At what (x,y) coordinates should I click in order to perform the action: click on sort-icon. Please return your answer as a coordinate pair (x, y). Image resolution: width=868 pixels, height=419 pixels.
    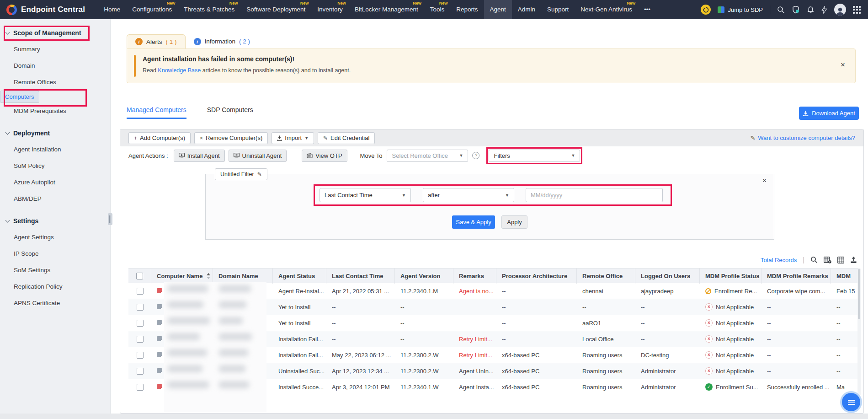
    Looking at the image, I should click on (208, 276).